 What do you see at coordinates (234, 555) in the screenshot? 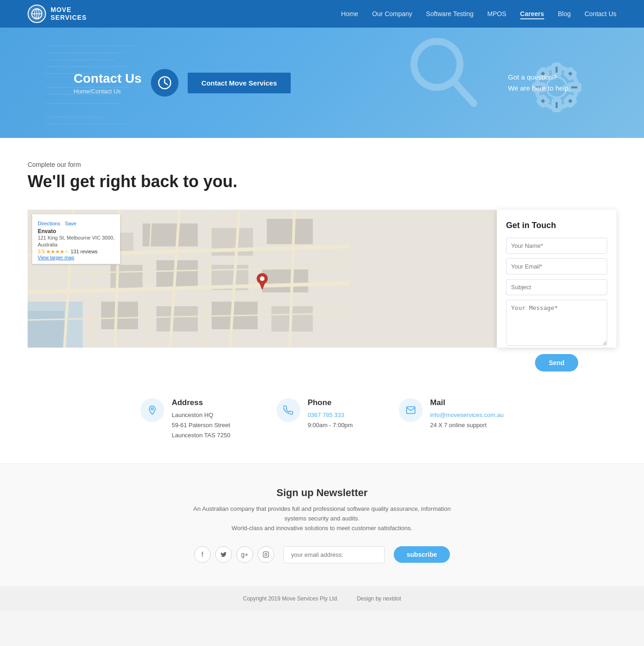
I see `social-icons: f g+` at bounding box center [234, 555].